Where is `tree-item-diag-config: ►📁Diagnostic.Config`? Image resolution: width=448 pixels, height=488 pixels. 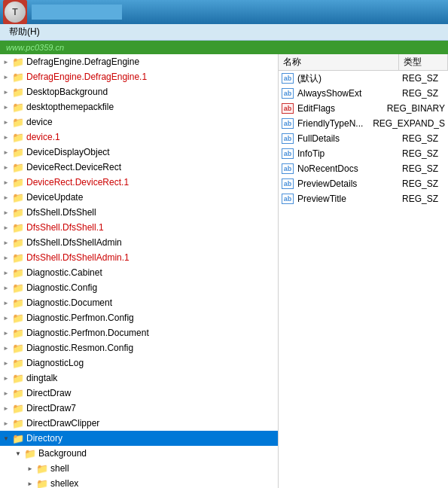 tree-item-diag-config: ►📁Diagnostic.Config is located at coordinates (139, 288).